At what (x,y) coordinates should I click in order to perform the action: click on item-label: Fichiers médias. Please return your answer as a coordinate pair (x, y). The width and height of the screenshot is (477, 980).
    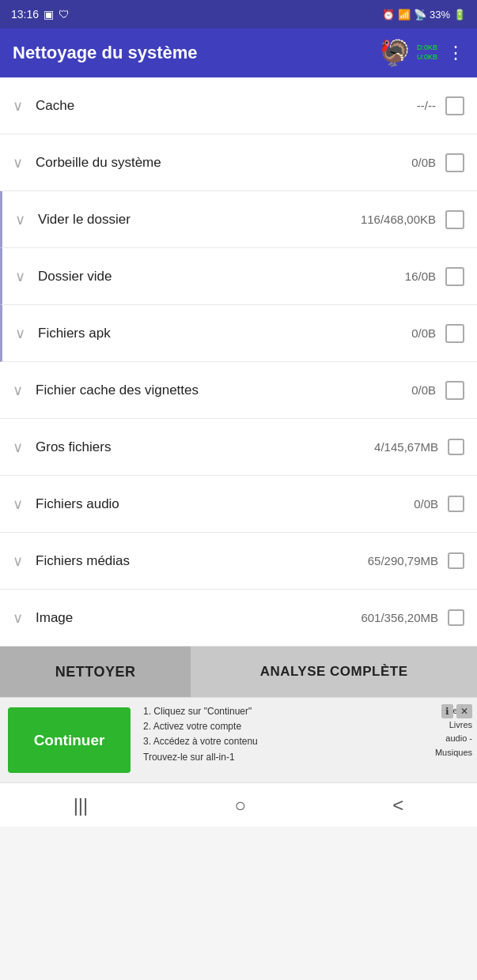
    Looking at the image, I should click on (202, 561).